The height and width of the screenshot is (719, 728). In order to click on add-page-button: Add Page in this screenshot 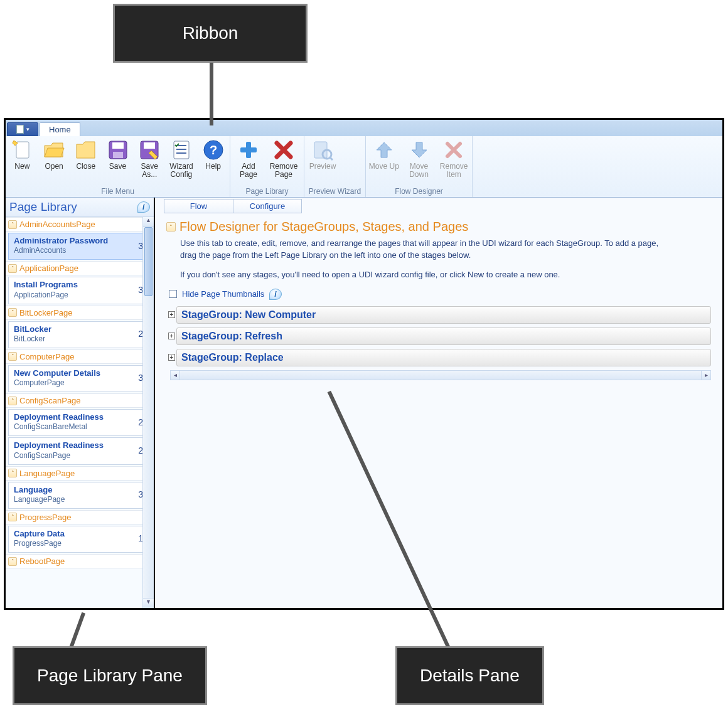, I will do `click(249, 162)`.